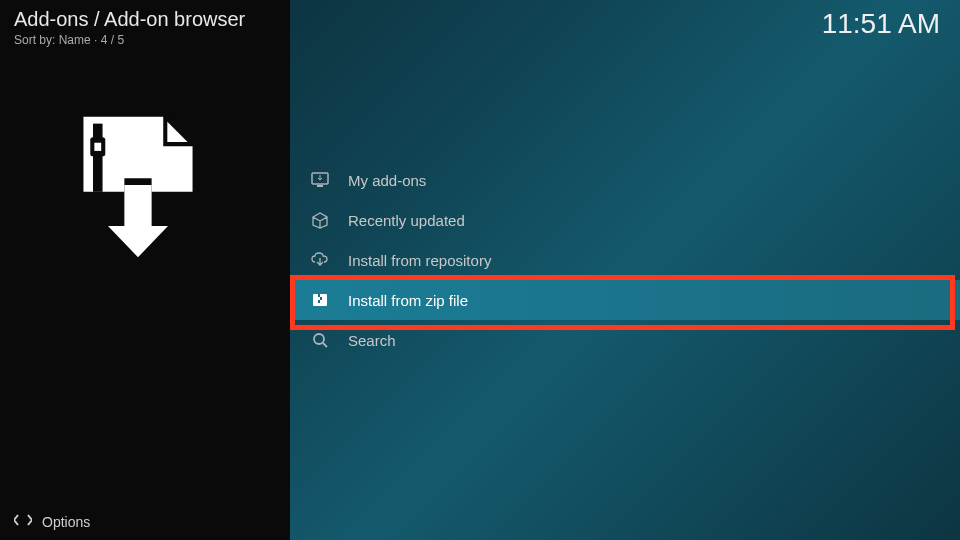  What do you see at coordinates (130, 40) in the screenshot?
I see `sort-info: Sort by: Name · 4 / 5` at bounding box center [130, 40].